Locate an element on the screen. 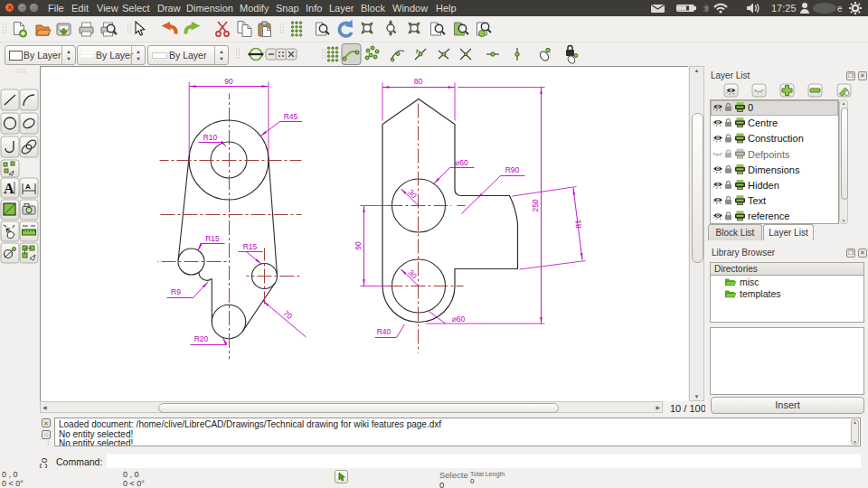  svg-text: misc is located at coordinates (750, 282).